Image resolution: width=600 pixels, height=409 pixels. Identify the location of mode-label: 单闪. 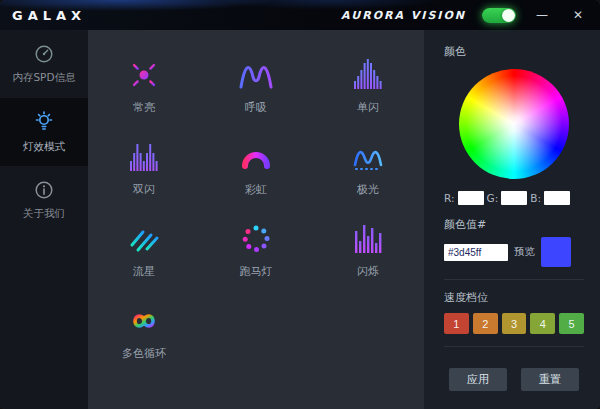
(368, 108).